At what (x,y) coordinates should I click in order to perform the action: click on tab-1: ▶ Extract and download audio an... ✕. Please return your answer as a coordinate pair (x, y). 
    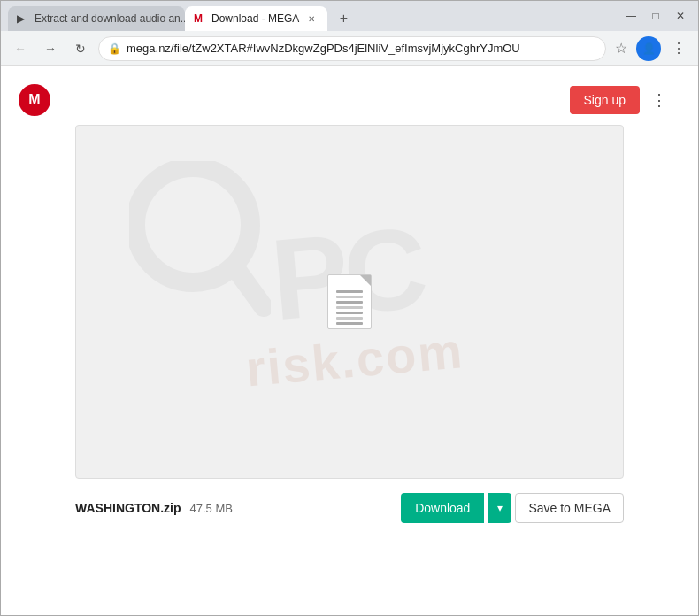
    Looking at the image, I should click on (96, 19).